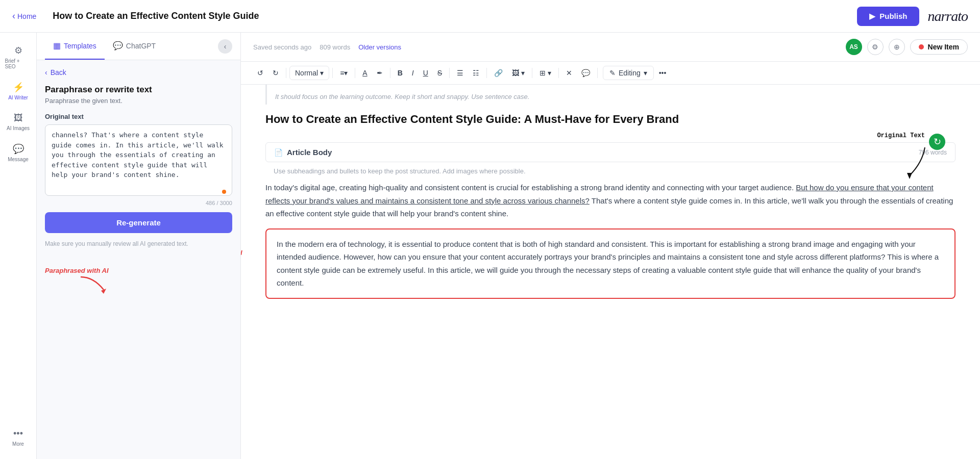 This screenshot has height=459, width=980. I want to click on section-hint: Use subheadings and bullets to keep the …, so click(610, 172).